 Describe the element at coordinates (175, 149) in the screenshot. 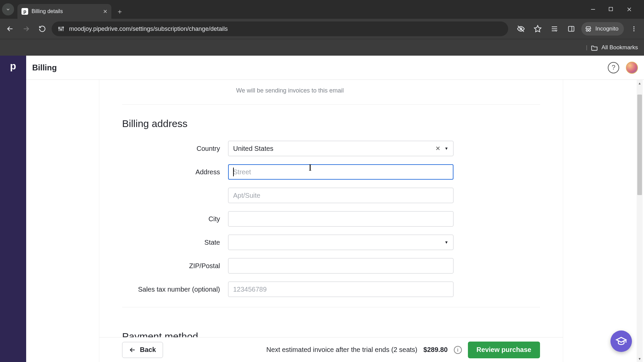

I see `label-country: Country` at that location.